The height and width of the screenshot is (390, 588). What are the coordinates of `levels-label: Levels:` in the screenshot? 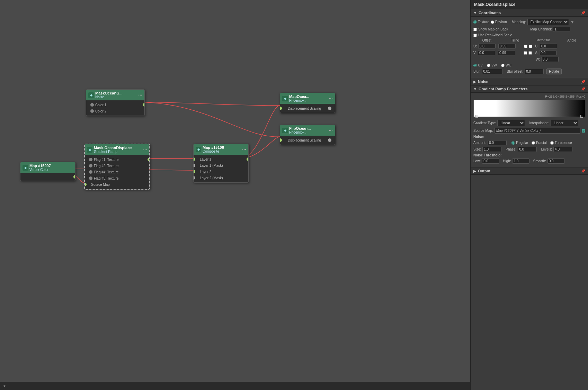 It's located at (546, 149).